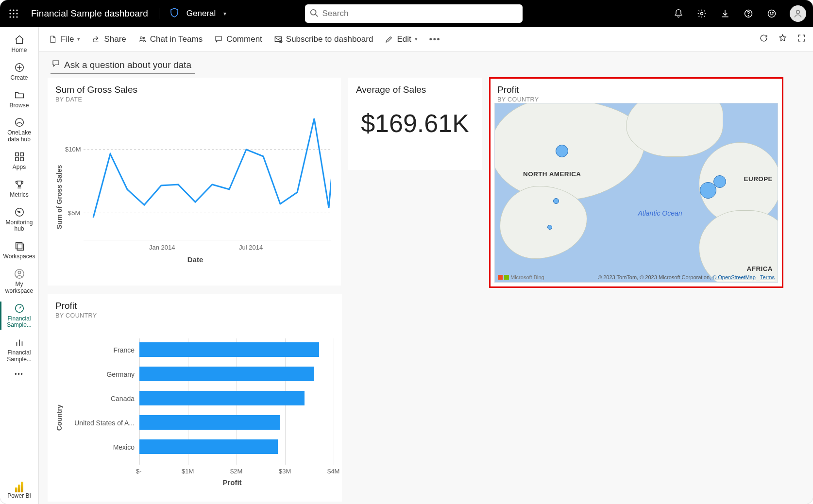 This screenshot has height=504, width=813. Describe the element at coordinates (725, 14) in the screenshot. I see `download-icon` at that location.